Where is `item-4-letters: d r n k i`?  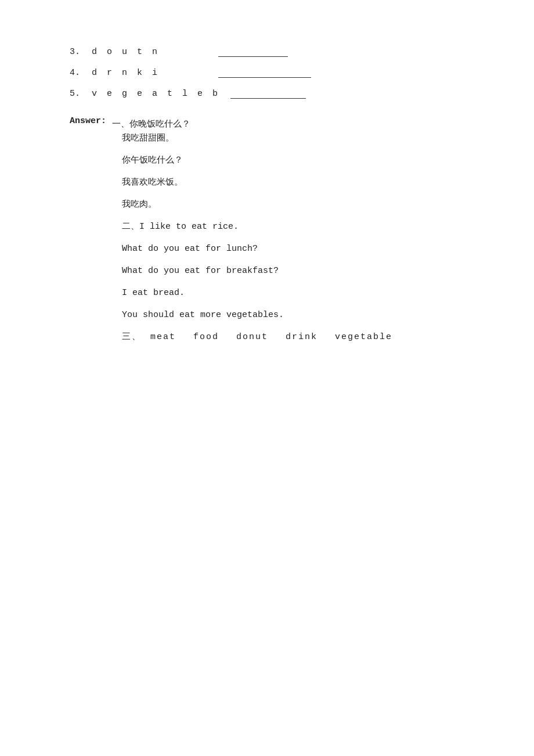 item-4-letters: d r n k i is located at coordinates (150, 73).